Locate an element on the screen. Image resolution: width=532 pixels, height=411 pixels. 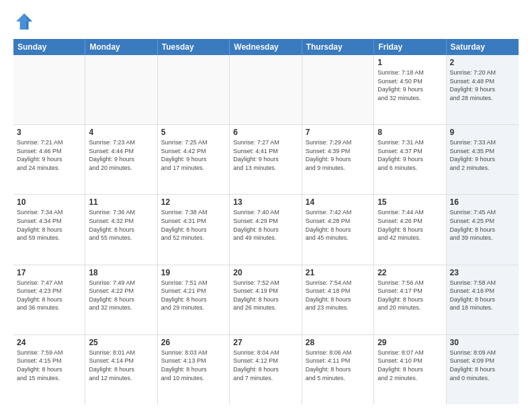
day-cell-1: 1Sunrise: 7:18 AM Sunset: 4:50 PM Daylig… is located at coordinates (410, 90).